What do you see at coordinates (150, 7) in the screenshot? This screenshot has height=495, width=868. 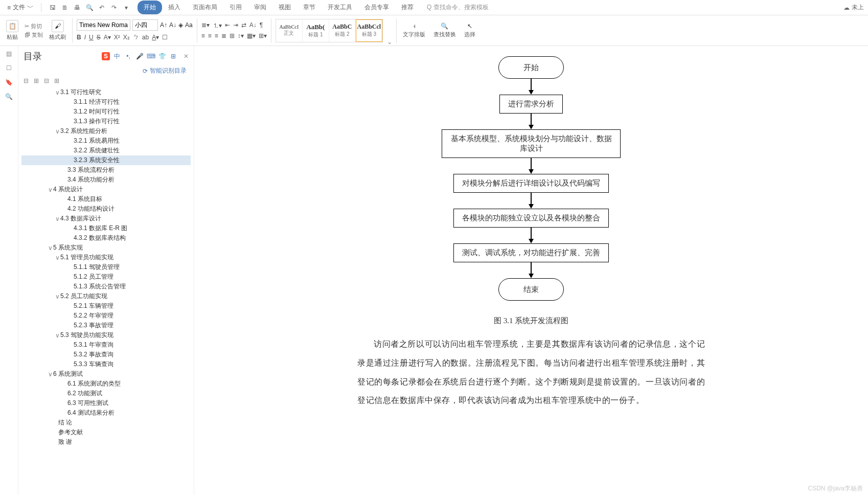 I see `tab-开始: 开始` at bounding box center [150, 7].